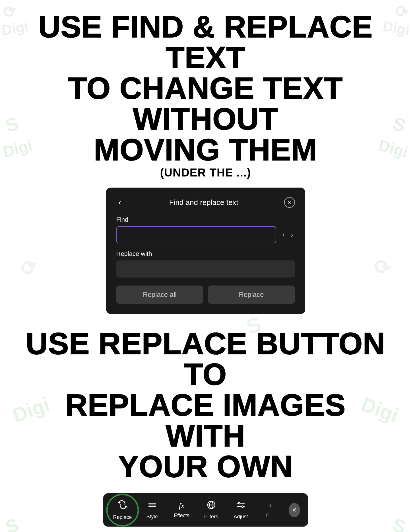 The image size is (411, 532). What do you see at coordinates (205, 467) in the screenshot?
I see `middle-title-line3: YOUR OWN` at bounding box center [205, 467].